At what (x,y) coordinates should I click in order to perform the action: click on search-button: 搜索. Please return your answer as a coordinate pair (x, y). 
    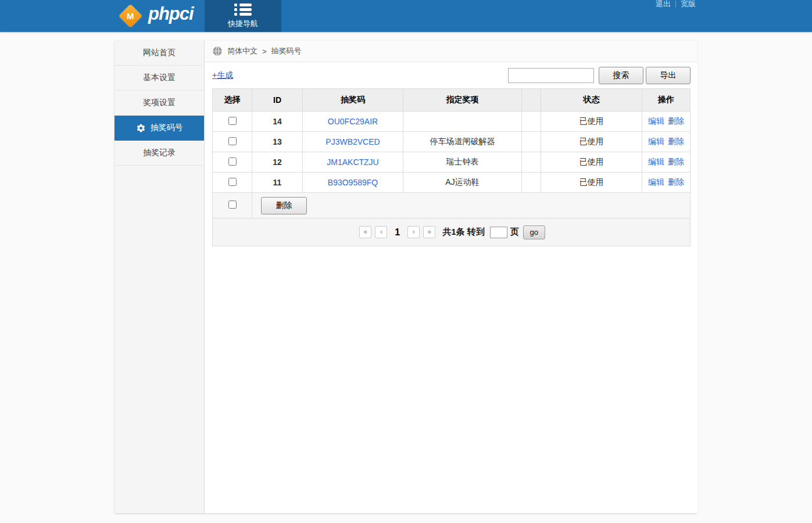
    Looking at the image, I should click on (621, 76).